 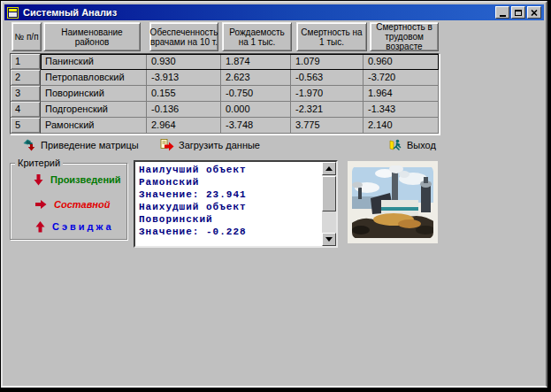 What do you see at coordinates (256, 37) in the screenshot?
I see `column-header-birthrate: Рождаемость на 1 тыс.` at bounding box center [256, 37].